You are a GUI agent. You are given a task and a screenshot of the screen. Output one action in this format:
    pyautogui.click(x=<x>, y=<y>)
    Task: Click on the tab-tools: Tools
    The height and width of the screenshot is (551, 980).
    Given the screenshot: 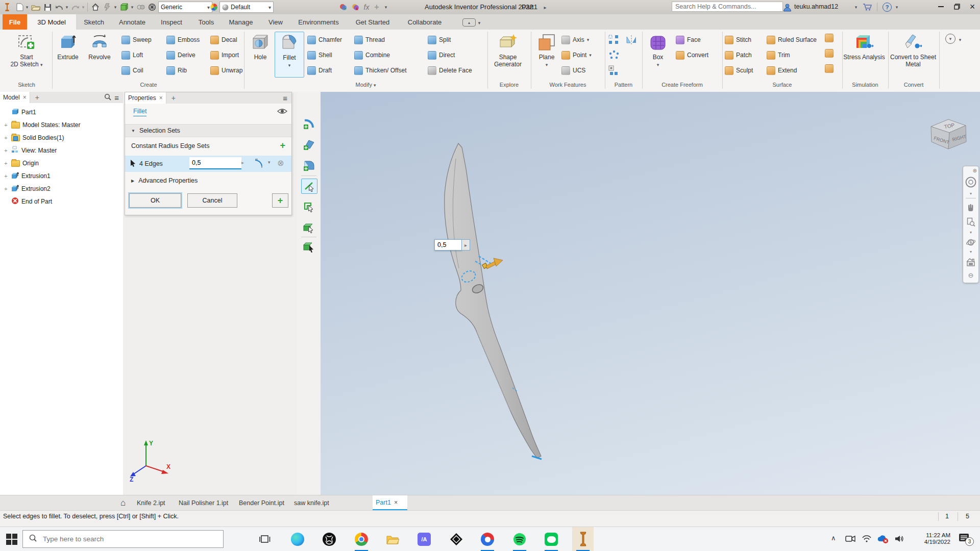 What is the action you would take?
    pyautogui.click(x=206, y=22)
    